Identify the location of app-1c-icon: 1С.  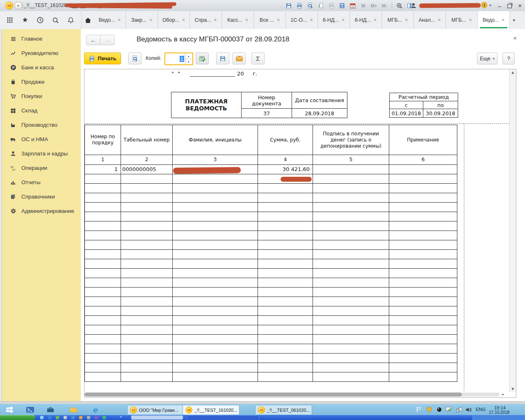
(9, 6).